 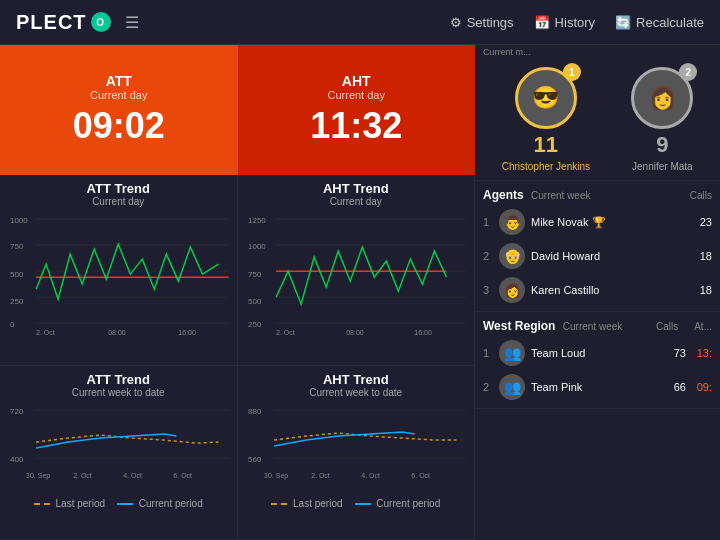 I want to click on svg-text: 30. Sep, so click(x=276, y=477).